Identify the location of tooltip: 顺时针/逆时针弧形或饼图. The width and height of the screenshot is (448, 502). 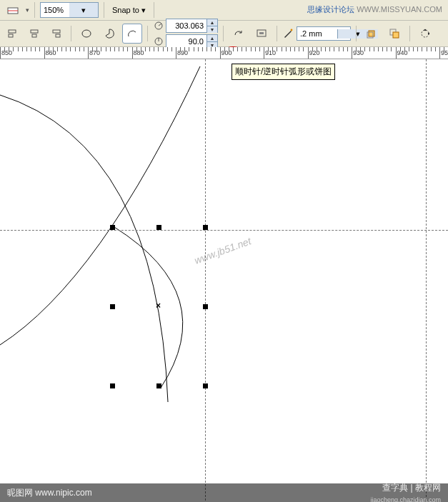
(283, 71).